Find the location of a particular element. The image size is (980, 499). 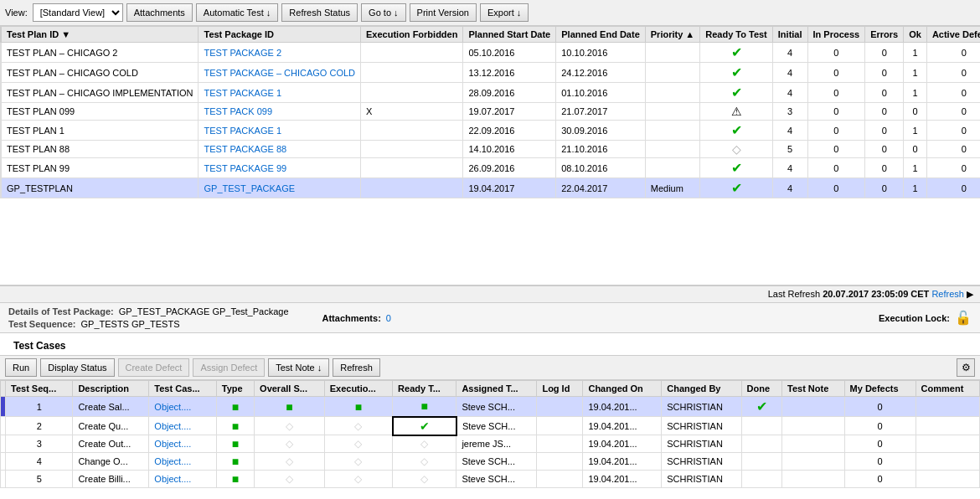

col-exec-forbidden: Execution Forbidden is located at coordinates (412, 35).